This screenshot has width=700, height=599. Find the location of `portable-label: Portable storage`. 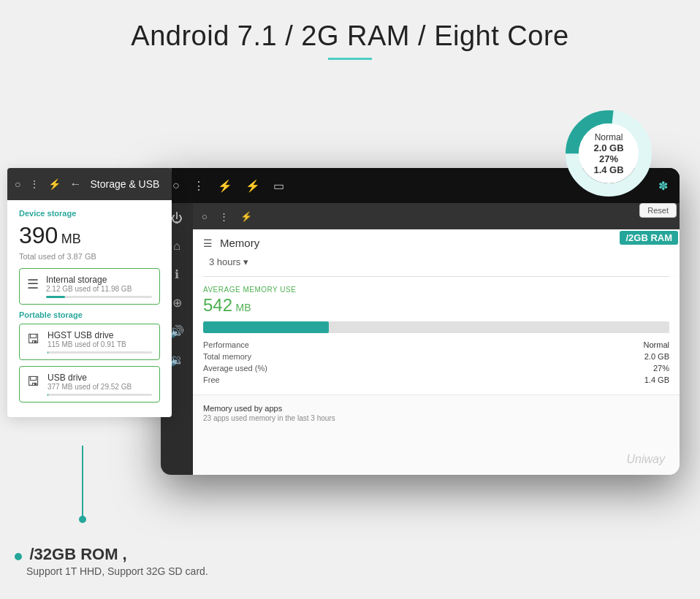

portable-label: Portable storage is located at coordinates (89, 315).